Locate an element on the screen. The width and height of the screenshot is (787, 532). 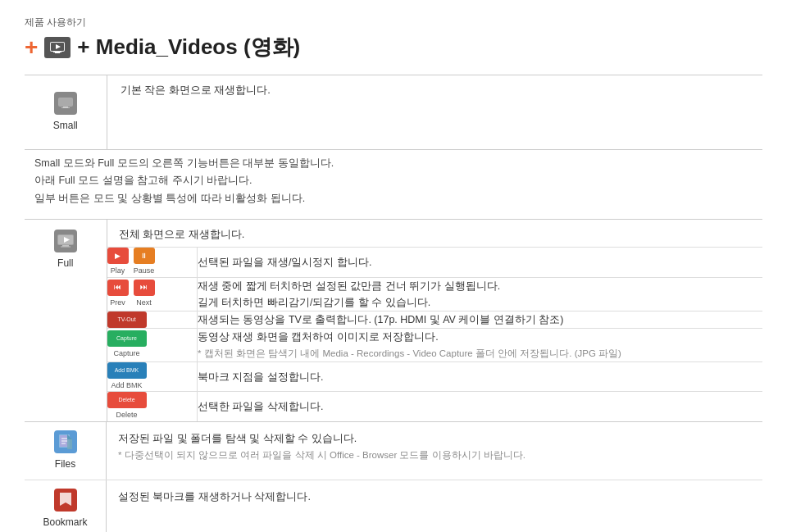
next-label: Next is located at coordinates (144, 303).